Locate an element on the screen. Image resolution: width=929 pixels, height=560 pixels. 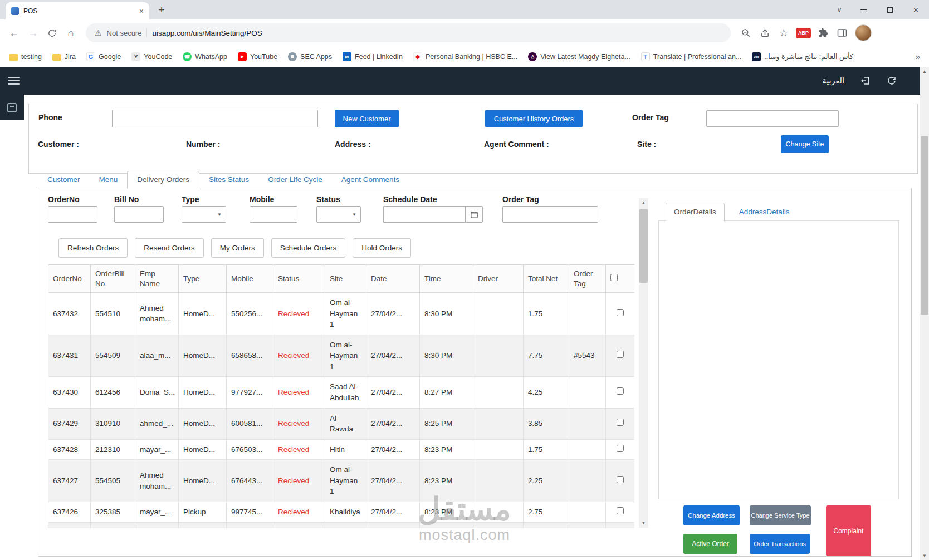
complaint-button: Complaint is located at coordinates (849, 531).